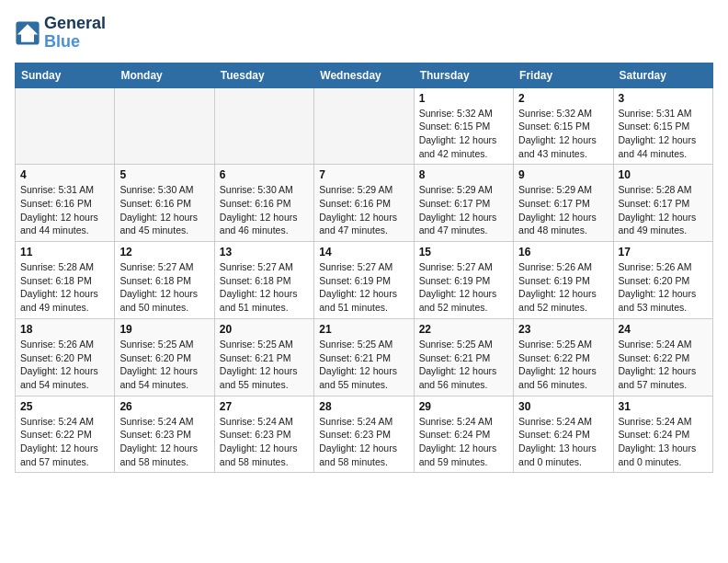 The height and width of the screenshot is (563, 728). What do you see at coordinates (64, 329) in the screenshot?
I see `day-number: 18` at bounding box center [64, 329].